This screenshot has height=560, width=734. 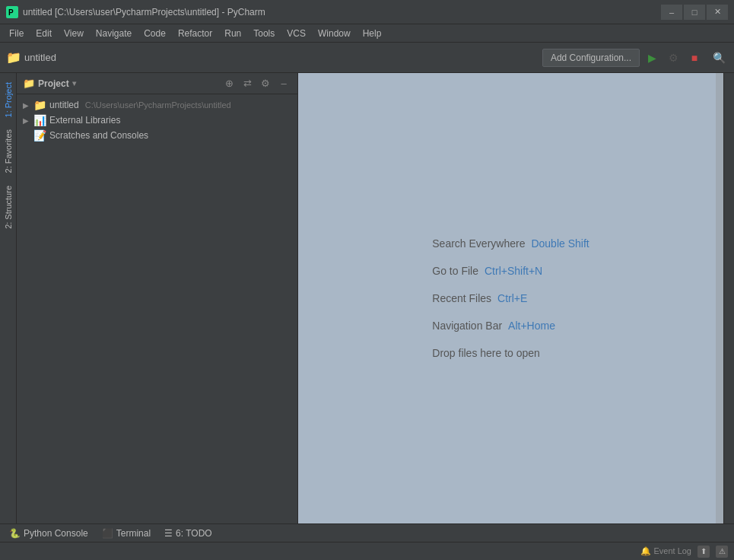 I want to click on toolbar: 📁 untitled Add Configuration... ▶ ⚙ ■ 🔍, so click(x=367, y=58).